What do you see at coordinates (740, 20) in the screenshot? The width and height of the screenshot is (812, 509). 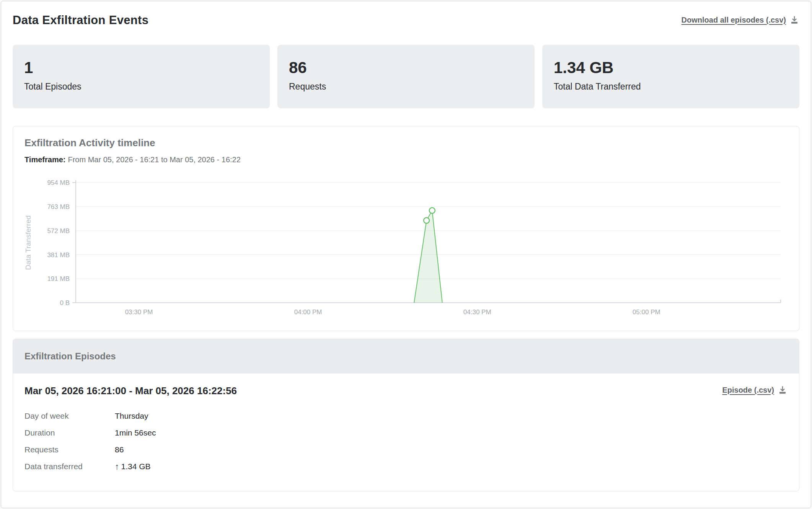 I see `download-all-episodes-link: Download all episodes (.csv)` at bounding box center [740, 20].